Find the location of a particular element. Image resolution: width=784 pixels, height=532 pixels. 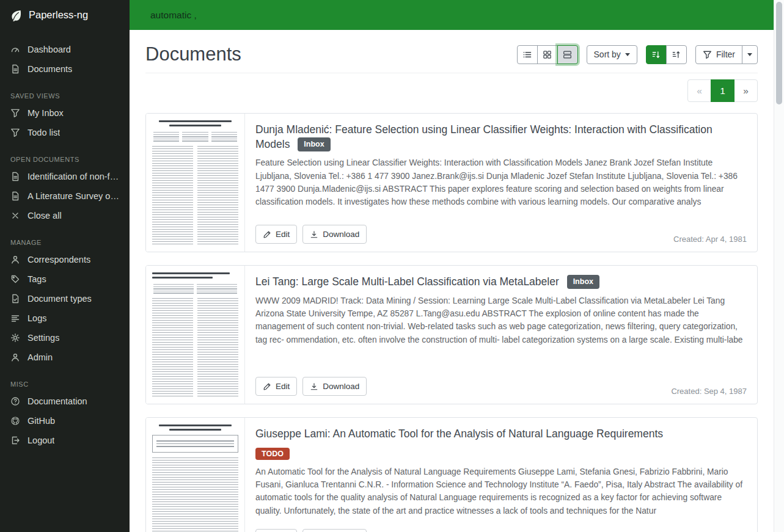

person-icon is located at coordinates (15, 260).